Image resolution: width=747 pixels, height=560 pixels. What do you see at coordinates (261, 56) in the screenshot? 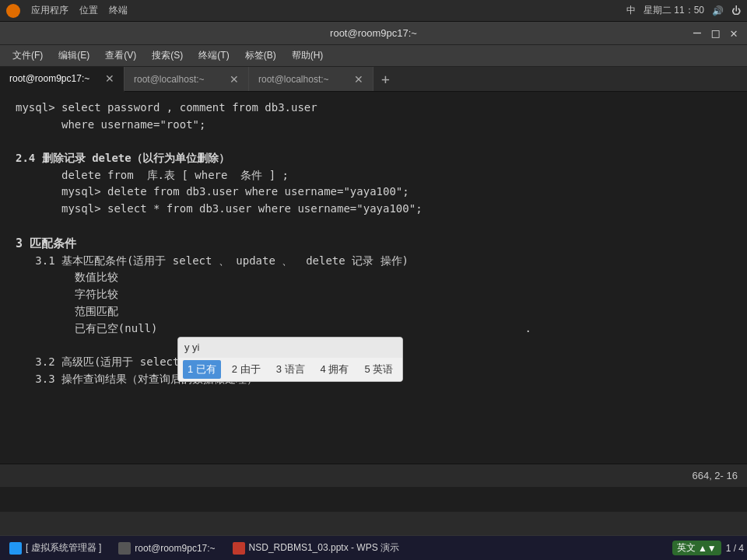
I see `menu-tabs: 标签(B)` at bounding box center [261, 56].